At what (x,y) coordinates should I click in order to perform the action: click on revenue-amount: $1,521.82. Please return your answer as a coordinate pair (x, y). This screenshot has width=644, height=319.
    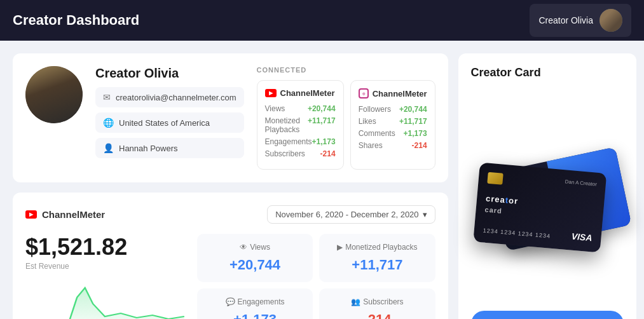
    Looking at the image, I should click on (105, 247).